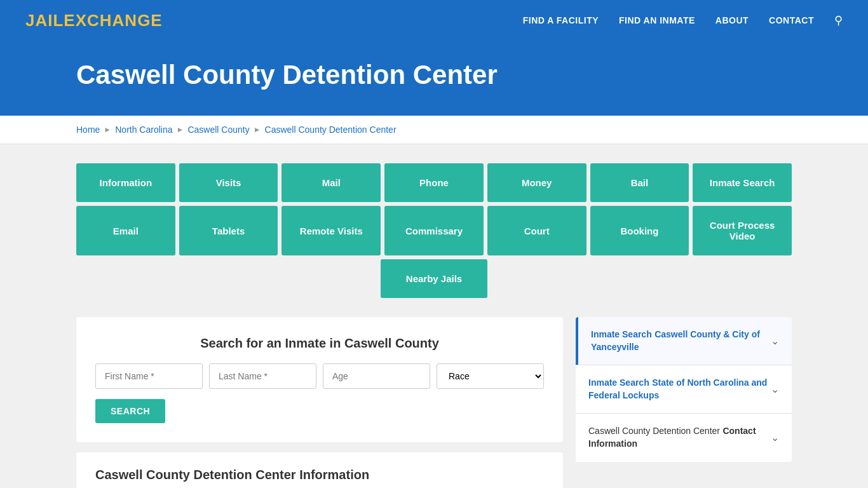  What do you see at coordinates (434, 278) in the screenshot?
I see `btn-nearby-jails: Nearby Jails` at bounding box center [434, 278].